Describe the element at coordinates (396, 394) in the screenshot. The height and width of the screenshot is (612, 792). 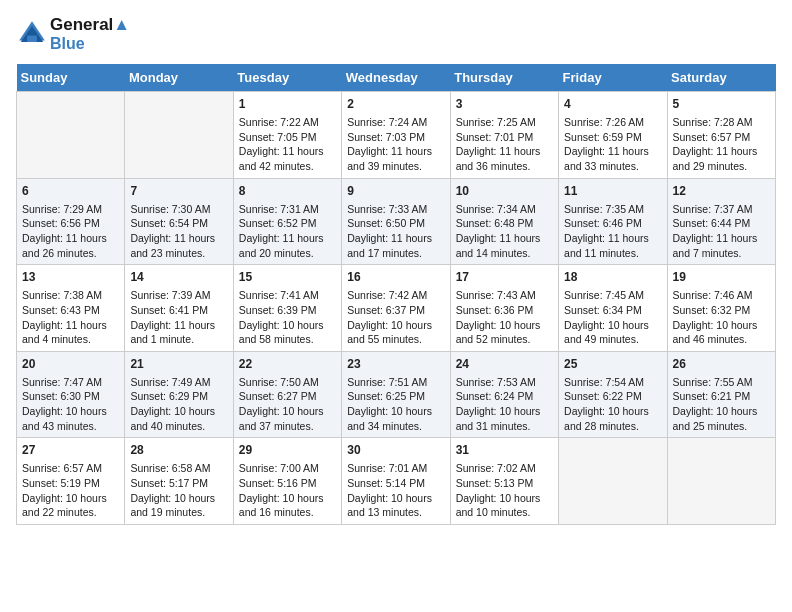
I see `calendar-cell: 23Sunrise: 7:51 AMSunset: 6:25 PMDayligh…` at that location.